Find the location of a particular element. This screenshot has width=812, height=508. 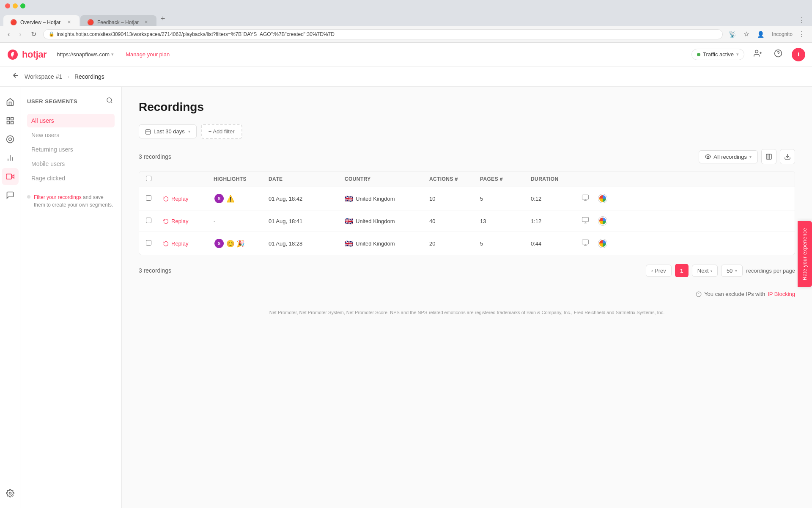

site-selector: https://snapflows.com ▾ is located at coordinates (85, 54).